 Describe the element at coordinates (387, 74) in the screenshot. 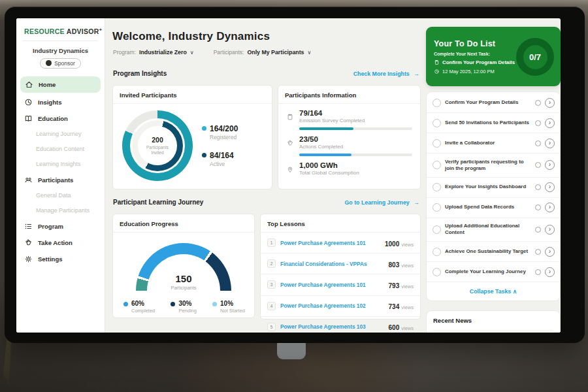

I see `check-more-insights-link: Check More Insights →` at that location.